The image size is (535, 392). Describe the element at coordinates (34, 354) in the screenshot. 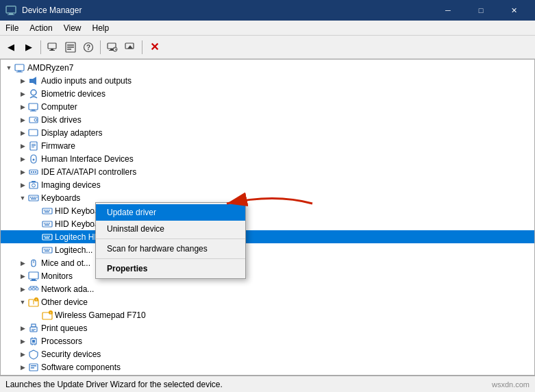

I see `security-icon` at that location.